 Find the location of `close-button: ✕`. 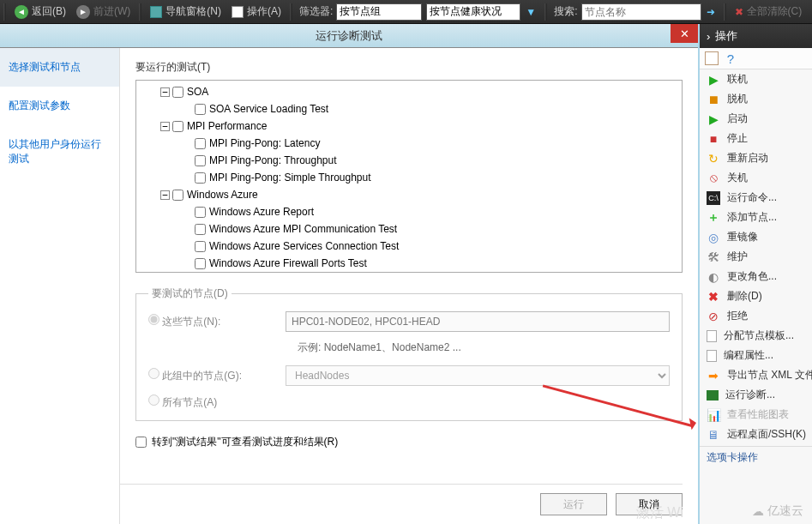

close-button: ✕ is located at coordinates (684, 33).